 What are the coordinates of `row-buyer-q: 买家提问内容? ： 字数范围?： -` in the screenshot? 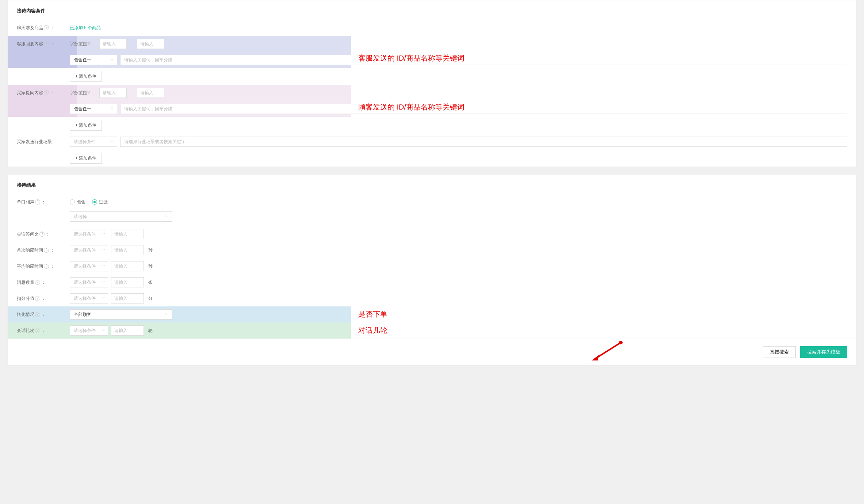 It's located at (432, 93).